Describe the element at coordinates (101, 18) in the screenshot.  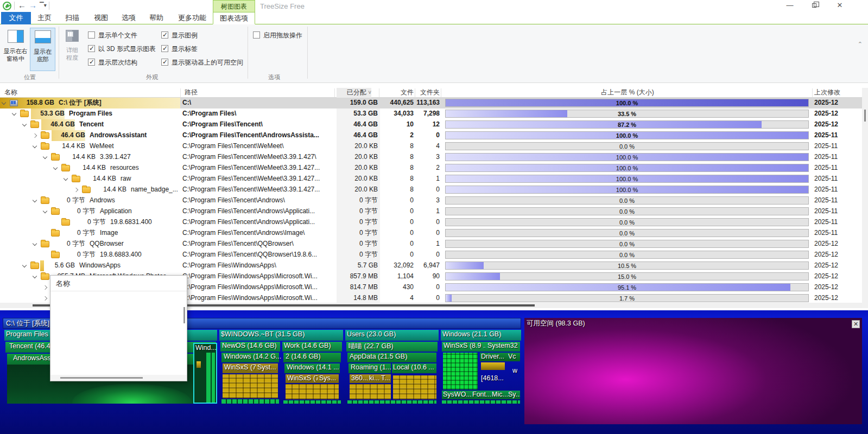
I see `tab-2: 视图` at that location.